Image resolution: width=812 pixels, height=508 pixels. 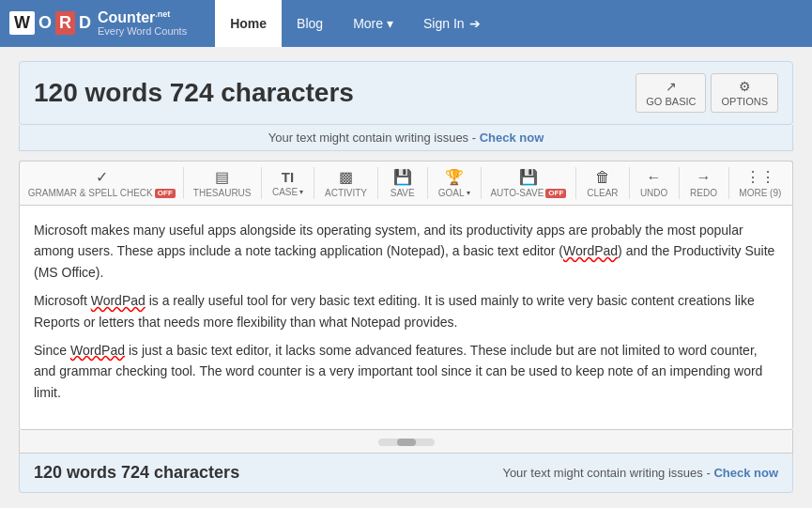 What do you see at coordinates (454, 177) in the screenshot?
I see `goal-icon: 🏆` at bounding box center [454, 177].